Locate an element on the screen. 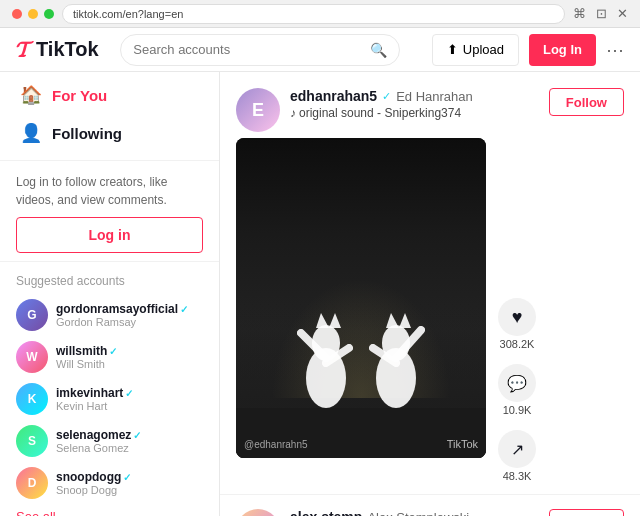 The height and width of the screenshot is (516, 640). suggested-account-will: W willsmith ✓ Will Smith is located at coordinates (110, 357).